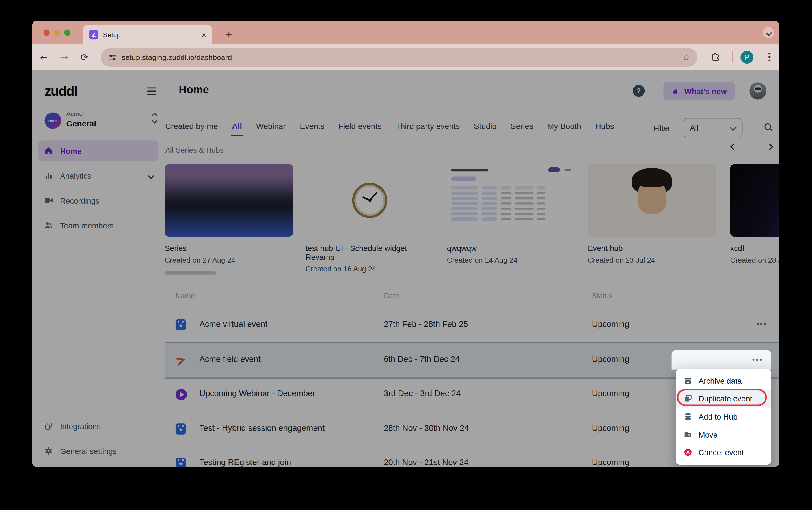 The height and width of the screenshot is (510, 812). What do you see at coordinates (94, 35) in the screenshot?
I see `tab-favicon: Z` at bounding box center [94, 35].